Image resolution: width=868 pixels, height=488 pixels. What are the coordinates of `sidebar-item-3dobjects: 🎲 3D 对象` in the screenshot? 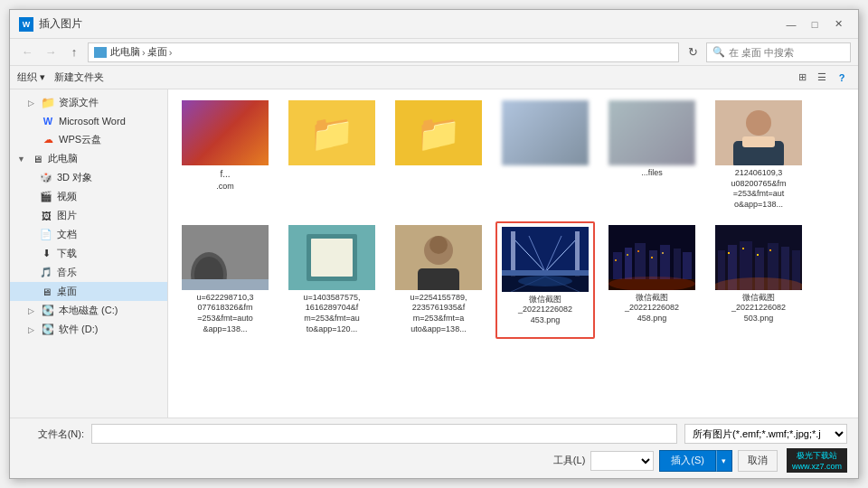 It's located at (89, 177).